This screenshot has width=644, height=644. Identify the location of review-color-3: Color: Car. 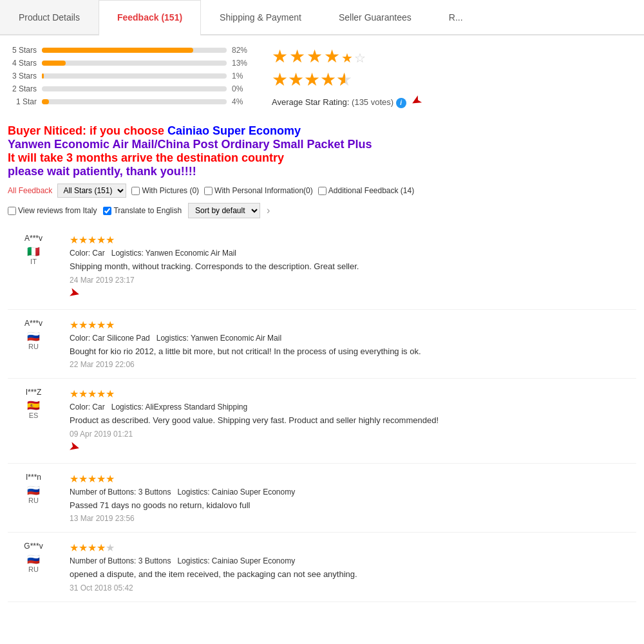
(88, 407).